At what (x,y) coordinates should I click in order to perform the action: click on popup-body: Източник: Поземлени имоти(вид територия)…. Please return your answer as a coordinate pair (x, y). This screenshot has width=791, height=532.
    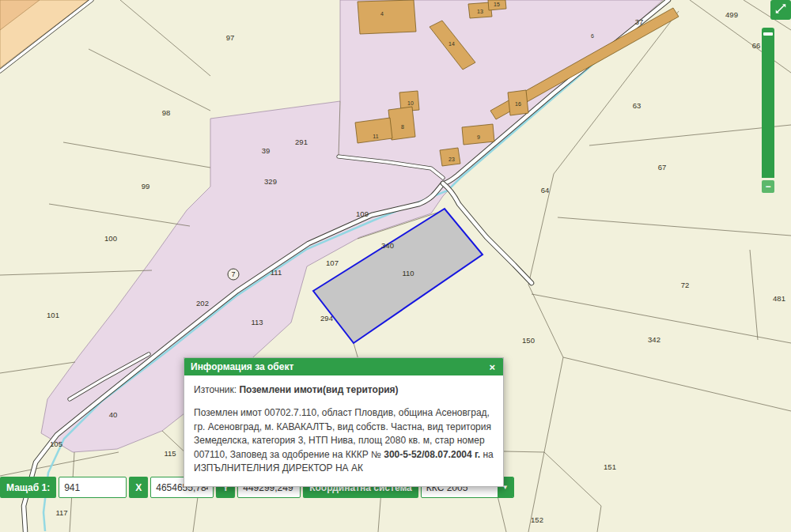
    Looking at the image, I should click on (343, 431).